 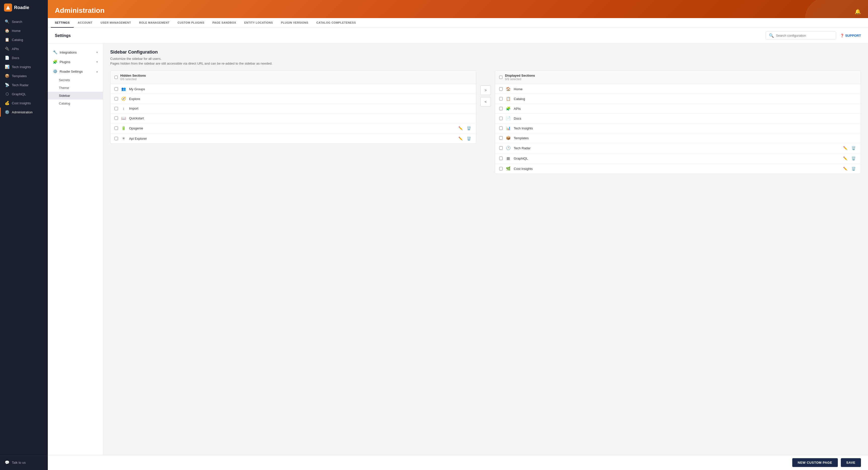 What do you see at coordinates (458, 36) in the screenshot?
I see `content-header: Settings 🔍 ❓ SUPPORT` at bounding box center [458, 36].